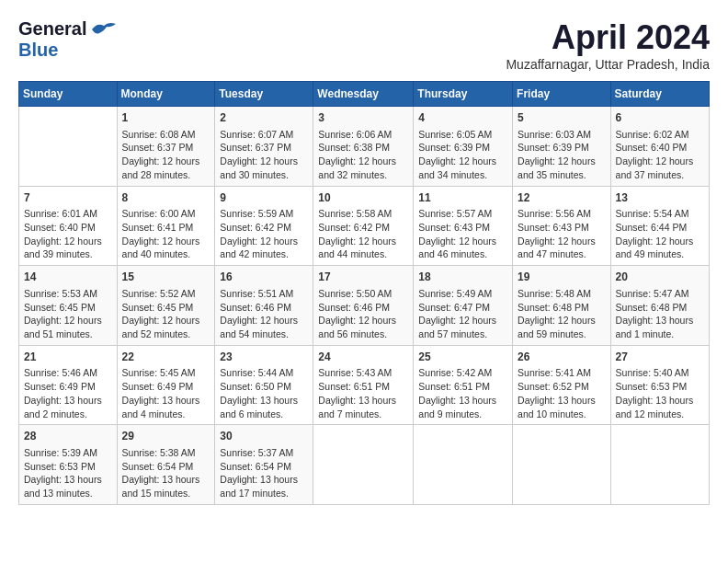 Image resolution: width=728 pixels, height=563 pixels. I want to click on day-number: 28, so click(68, 436).